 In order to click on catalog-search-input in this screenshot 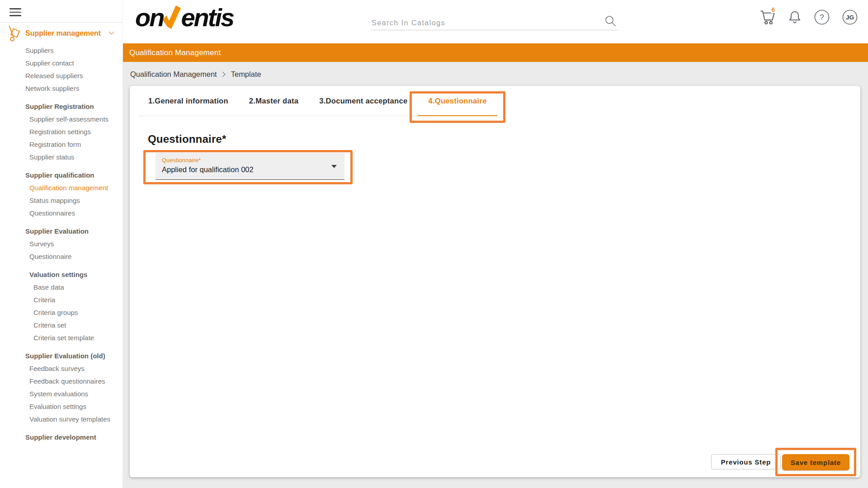, I will do `click(485, 23)`.